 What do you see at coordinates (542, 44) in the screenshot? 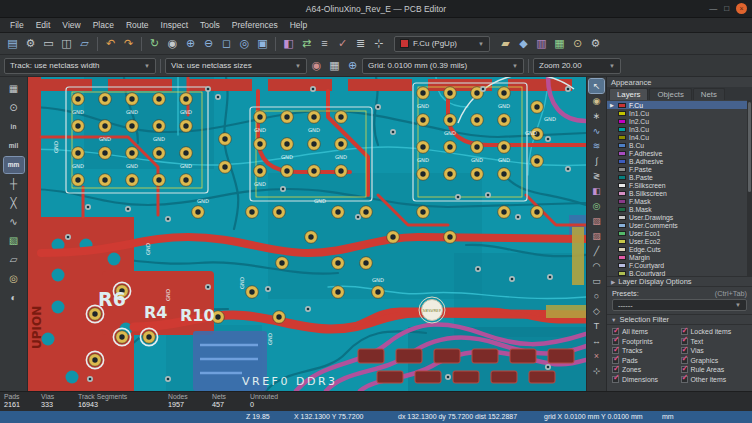
I see `footprint-lib-icon: ▥` at bounding box center [542, 44].